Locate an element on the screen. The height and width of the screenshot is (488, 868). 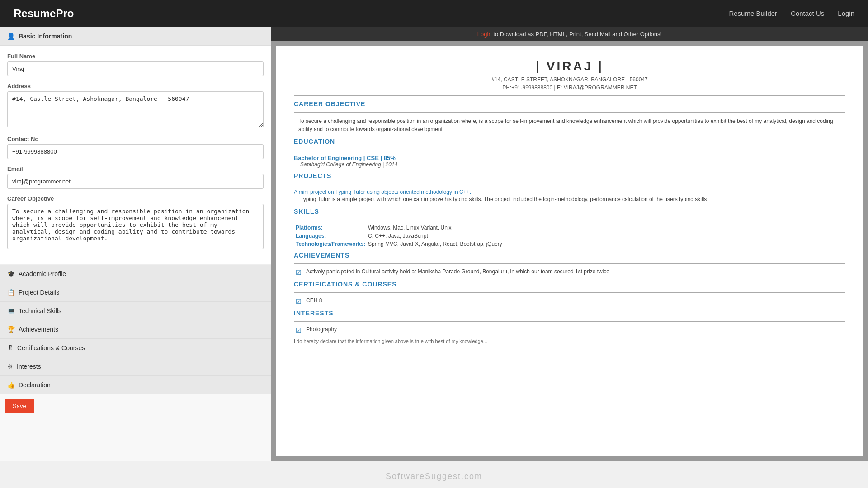
section-project-label: Project Details is located at coordinates (39, 292).